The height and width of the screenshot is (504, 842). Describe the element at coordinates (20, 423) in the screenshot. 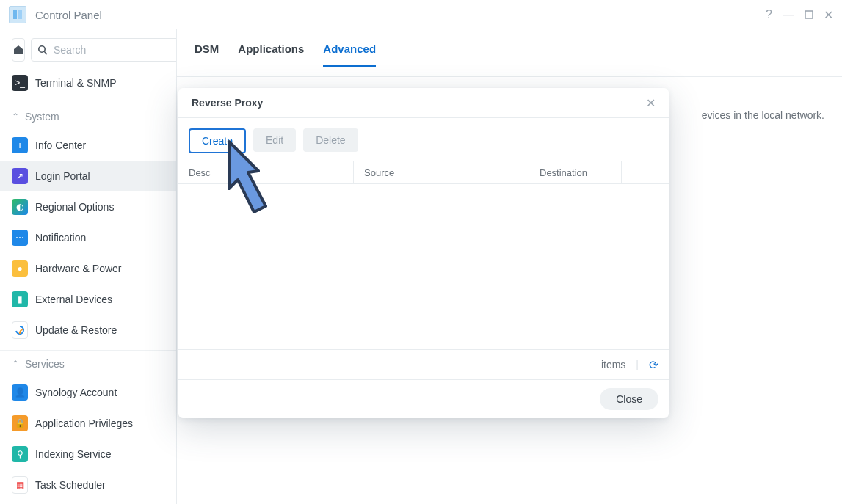

I see `lock-icon: 🔒` at that location.